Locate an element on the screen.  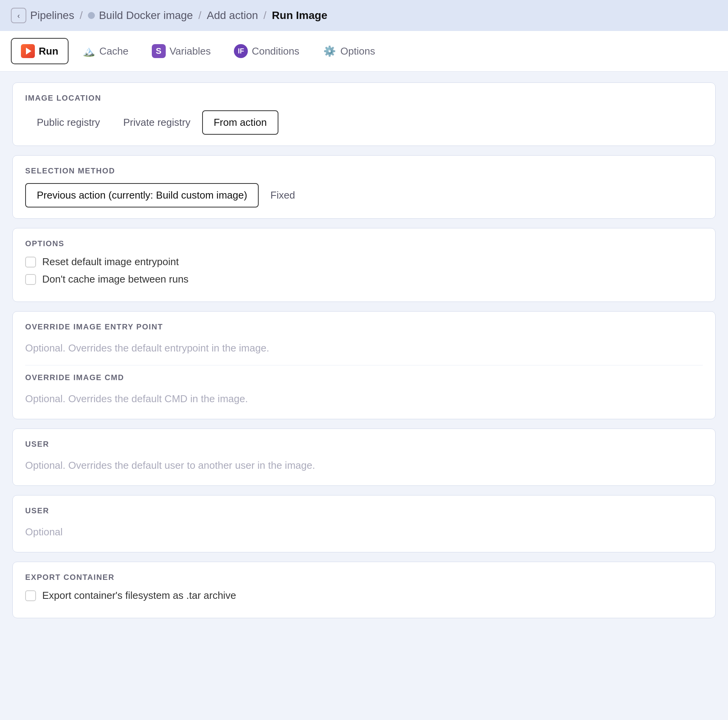
options-label: OPTIONS is located at coordinates (364, 244).